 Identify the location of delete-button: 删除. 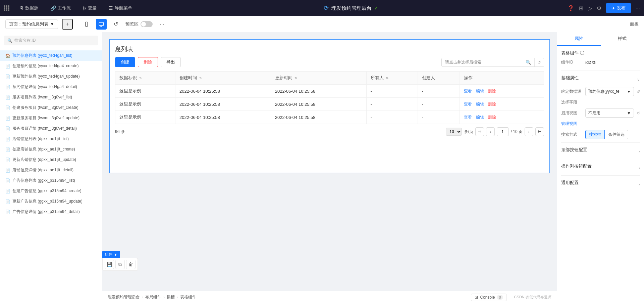
(148, 62).